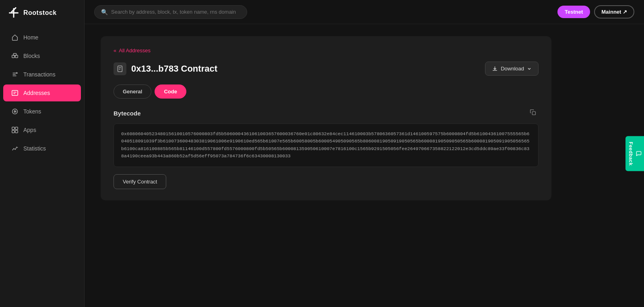  What do you see at coordinates (42, 13) in the screenshot?
I see `logo: Rootstock` at bounding box center [42, 13].